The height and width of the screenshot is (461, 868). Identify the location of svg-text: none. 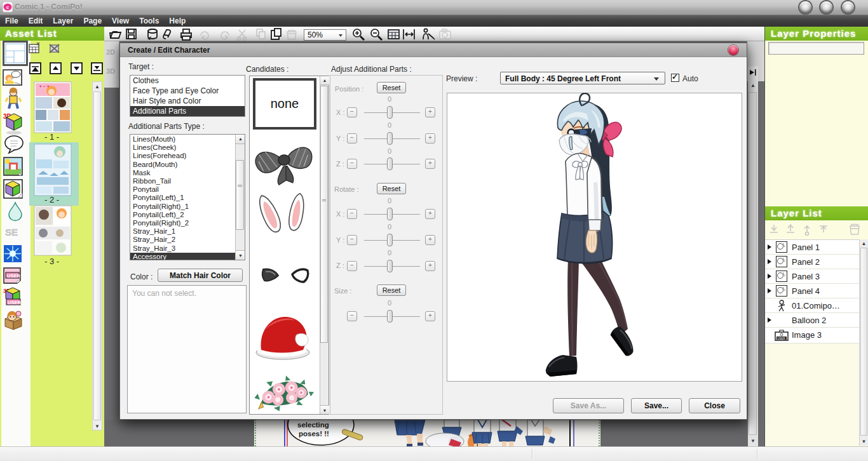
(285, 104).